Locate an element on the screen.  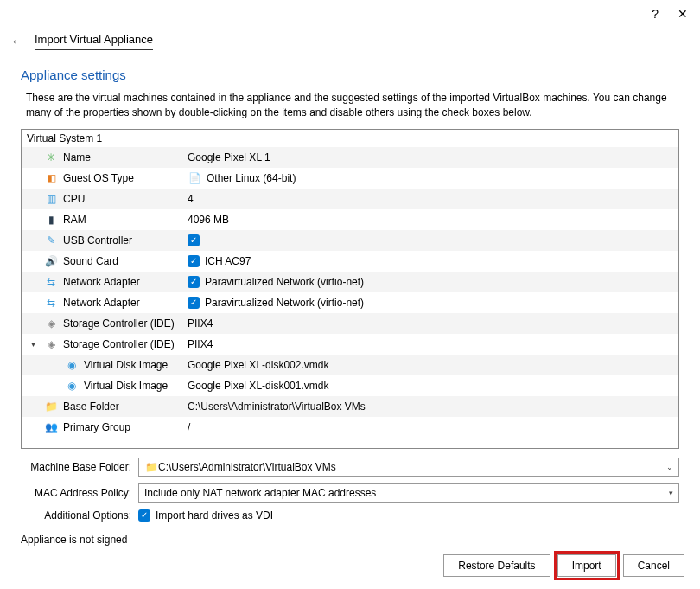
row-label-cell: 👥Primary Group is located at coordinates (116, 427).